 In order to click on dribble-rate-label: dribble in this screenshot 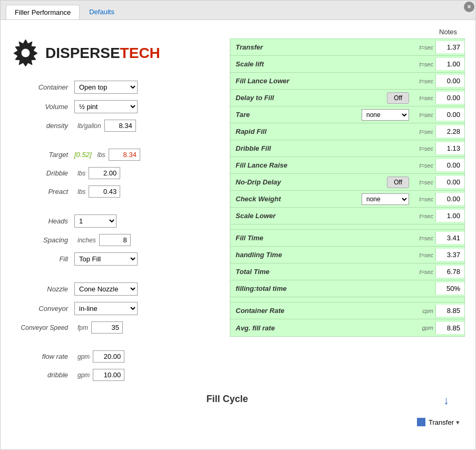, I will do `click(43, 375)`.